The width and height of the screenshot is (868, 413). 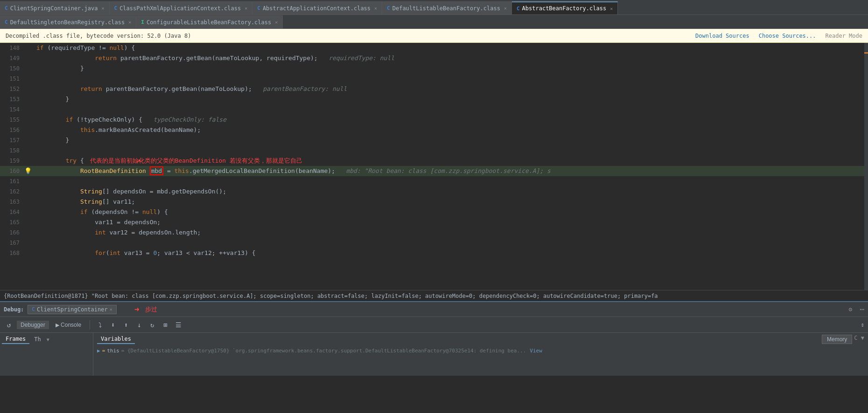 I want to click on code-line-154: 154, so click(x=432, y=110).